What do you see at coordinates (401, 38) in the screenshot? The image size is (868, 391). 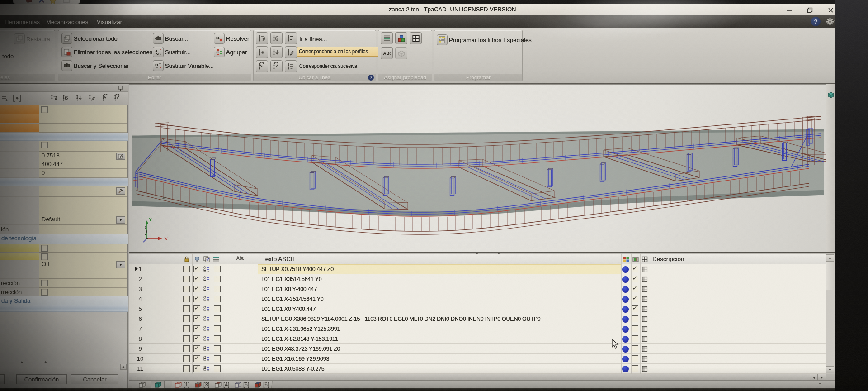 I see `colored-cubes-icon` at bounding box center [401, 38].